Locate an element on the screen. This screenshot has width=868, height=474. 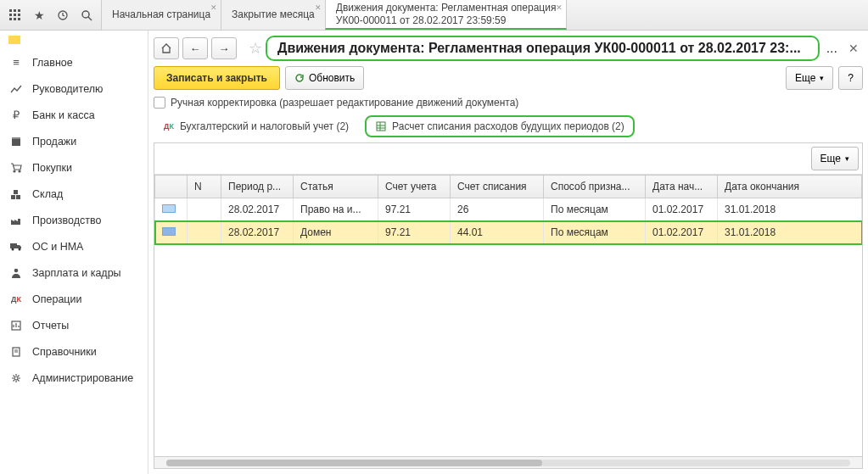
tab-home: Начальная страница ✕ is located at coordinates (161, 15).